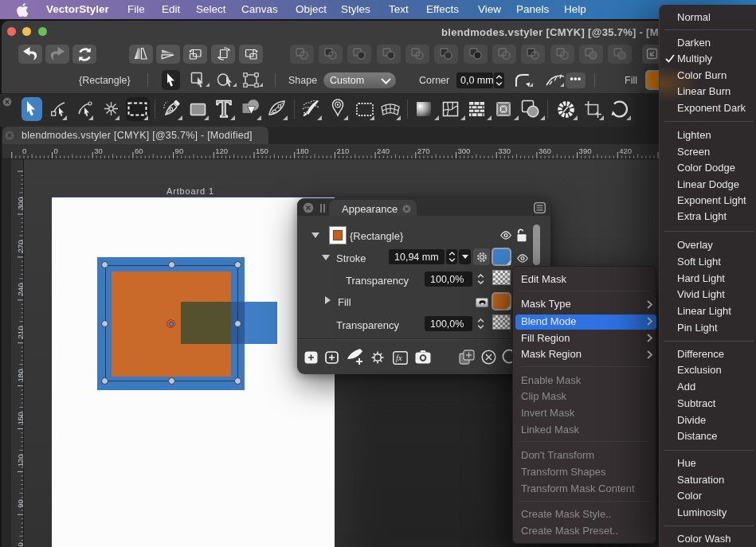  What do you see at coordinates (399, 358) in the screenshot?
I see `svg-text: fx` at bounding box center [399, 358].